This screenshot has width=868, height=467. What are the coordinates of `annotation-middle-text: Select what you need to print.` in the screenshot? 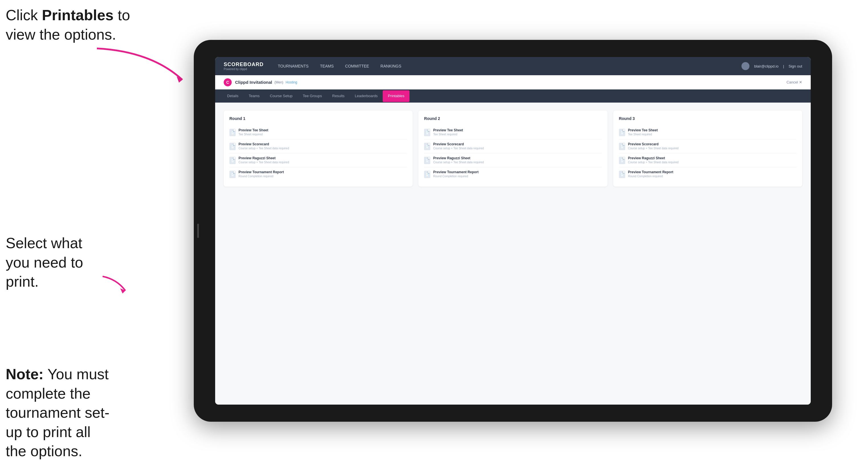 It's located at (57, 262).